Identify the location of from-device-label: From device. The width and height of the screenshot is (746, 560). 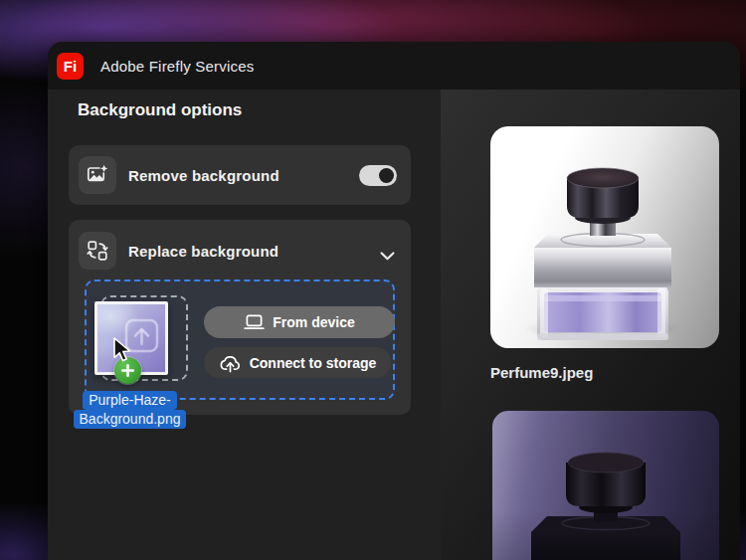
(313, 322).